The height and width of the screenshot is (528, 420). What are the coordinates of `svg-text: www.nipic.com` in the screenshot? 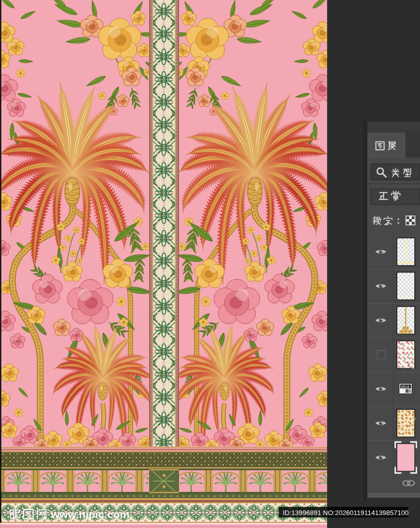 It's located at (90, 515).